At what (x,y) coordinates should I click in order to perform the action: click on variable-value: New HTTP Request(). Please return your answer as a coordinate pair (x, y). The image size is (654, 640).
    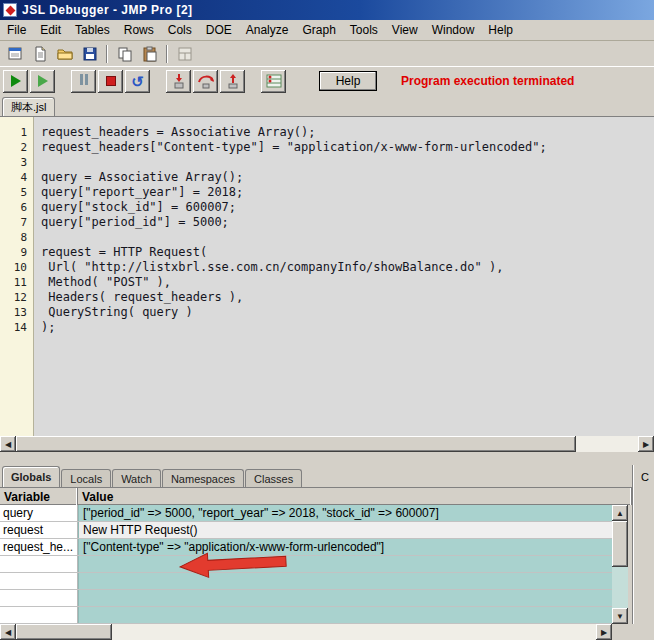
    Looking at the image, I should click on (345, 530).